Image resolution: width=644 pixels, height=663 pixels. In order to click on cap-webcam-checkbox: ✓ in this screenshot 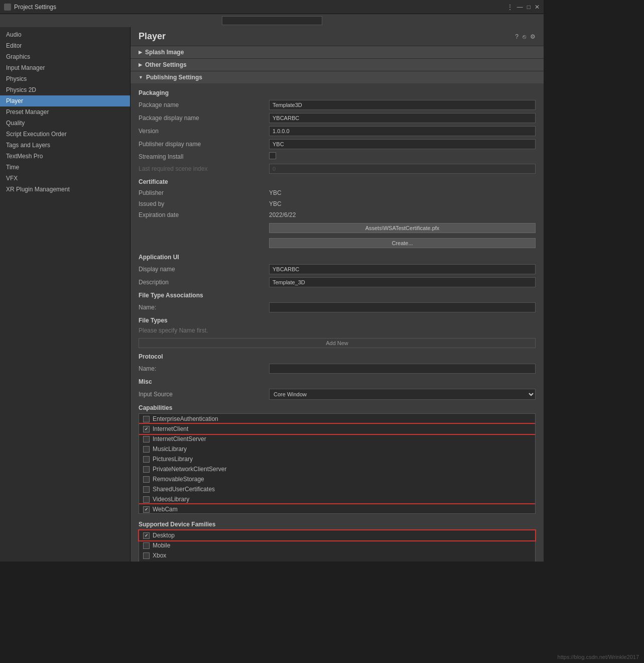, I will do `click(147, 509)`.